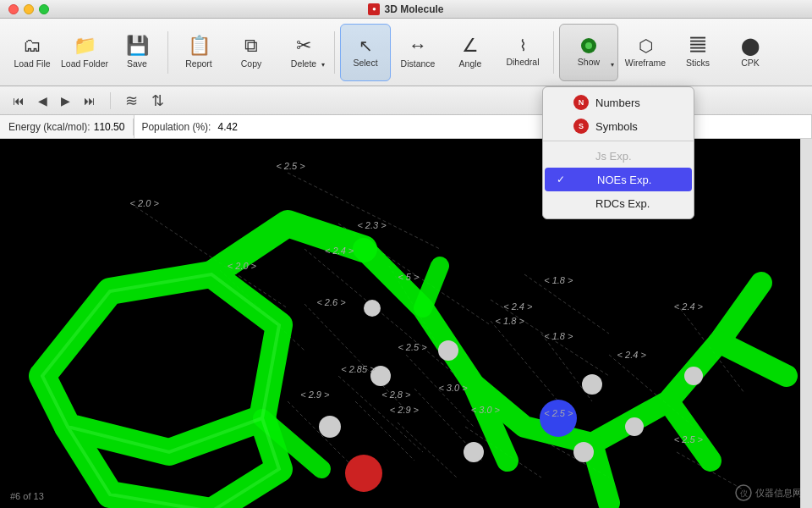 This screenshot has width=812, height=508. What do you see at coordinates (406, 9) in the screenshot?
I see `title-bar: ● 3D Molecule` at bounding box center [406, 9].